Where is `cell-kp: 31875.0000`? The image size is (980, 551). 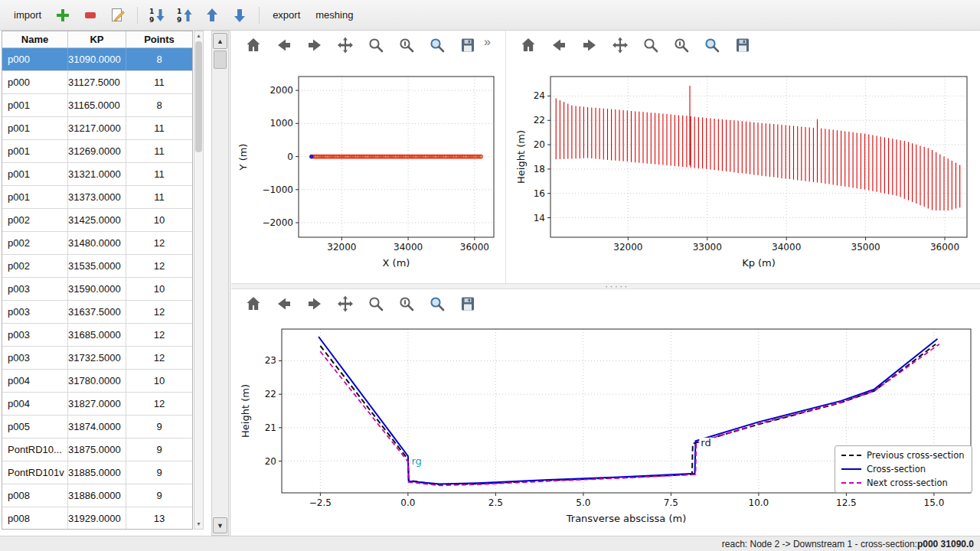 cell-kp: 31875.0000 is located at coordinates (97, 450).